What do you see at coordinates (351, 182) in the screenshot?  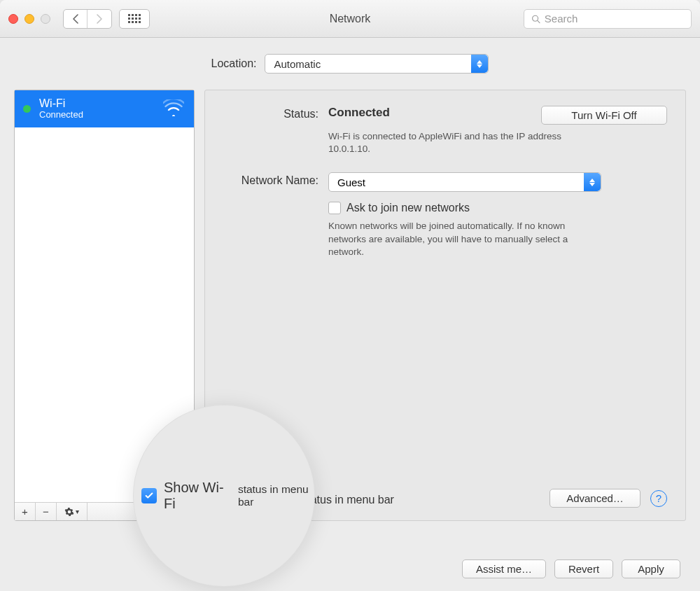 I see `network-name-value: Guest` at bounding box center [351, 182].